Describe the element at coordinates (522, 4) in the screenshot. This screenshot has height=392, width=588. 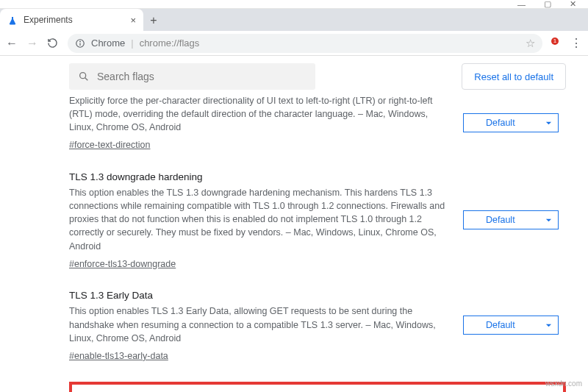
I see `minimize-icon: —` at that location.